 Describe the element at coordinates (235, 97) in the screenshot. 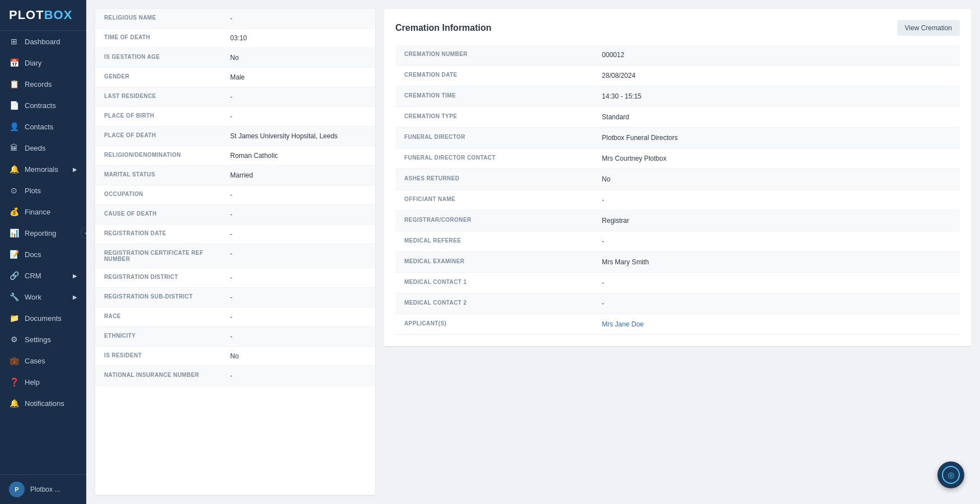

I see `table-row: LAST RESIDENCE -` at that location.